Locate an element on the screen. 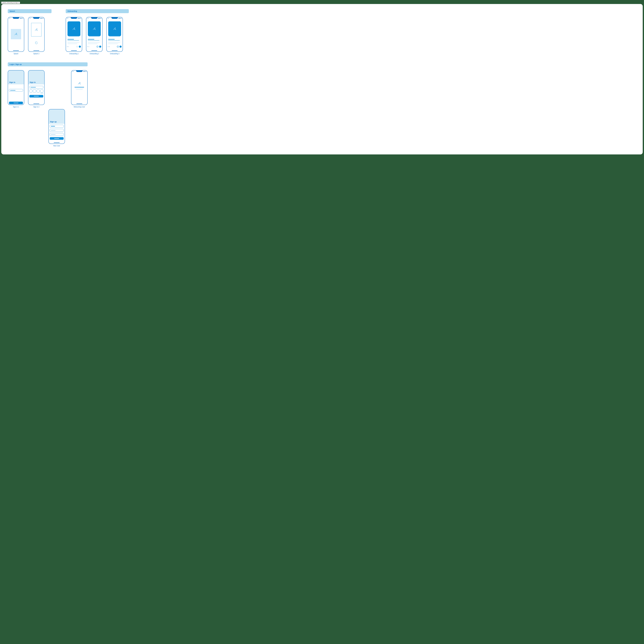 This screenshot has height=644, width=644. verify-button is located at coordinates (36, 96).